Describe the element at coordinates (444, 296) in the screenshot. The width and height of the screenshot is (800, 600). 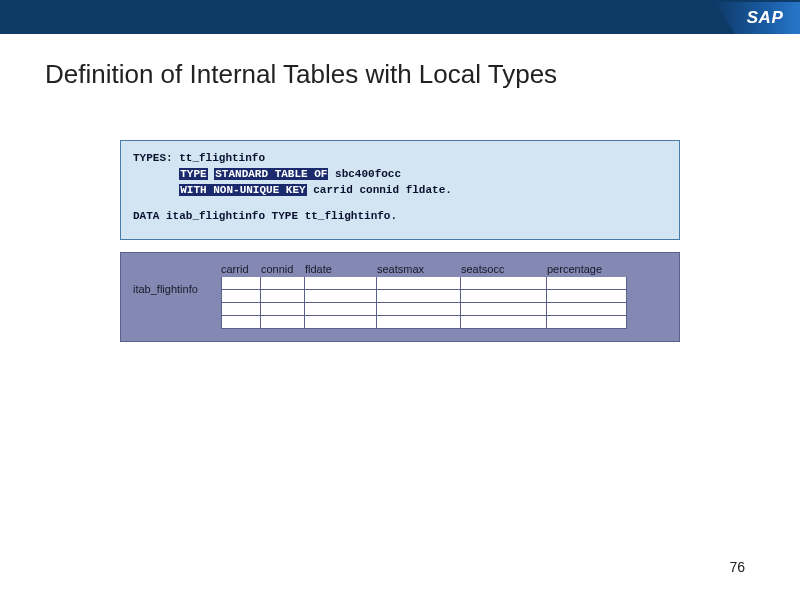
I see `table-grid: carrid connid fldate seatsmax seatsocc p…` at that location.